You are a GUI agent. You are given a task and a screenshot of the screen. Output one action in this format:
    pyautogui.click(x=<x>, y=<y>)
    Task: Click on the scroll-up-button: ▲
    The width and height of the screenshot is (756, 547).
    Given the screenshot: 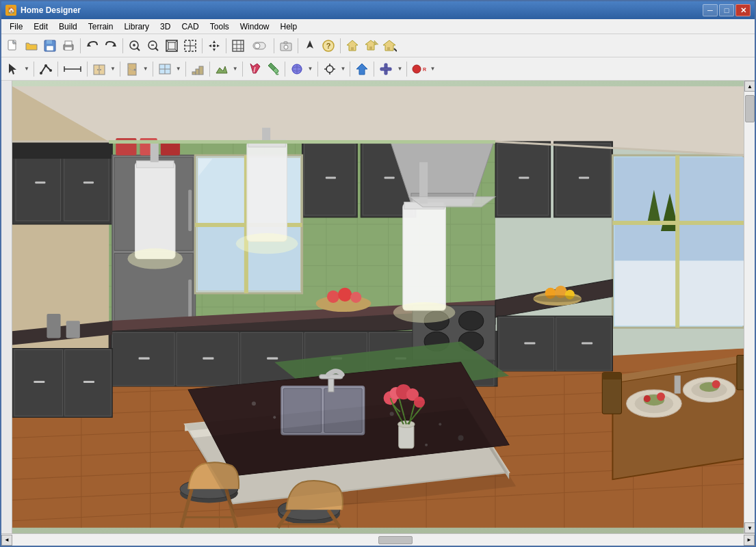 What is the action you would take?
    pyautogui.click(x=750, y=86)
    